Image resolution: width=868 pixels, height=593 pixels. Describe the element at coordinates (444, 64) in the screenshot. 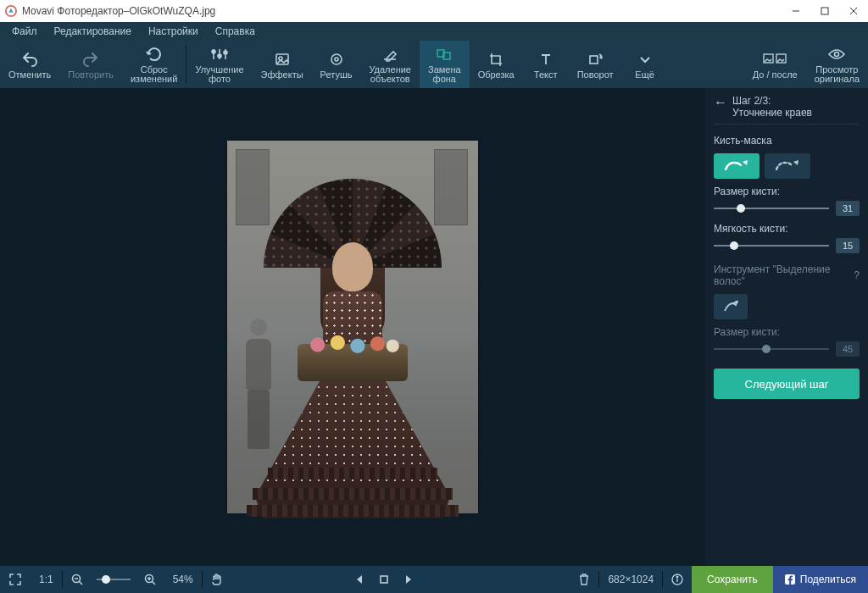

I see `background-swap-button: Заменафона` at that location.